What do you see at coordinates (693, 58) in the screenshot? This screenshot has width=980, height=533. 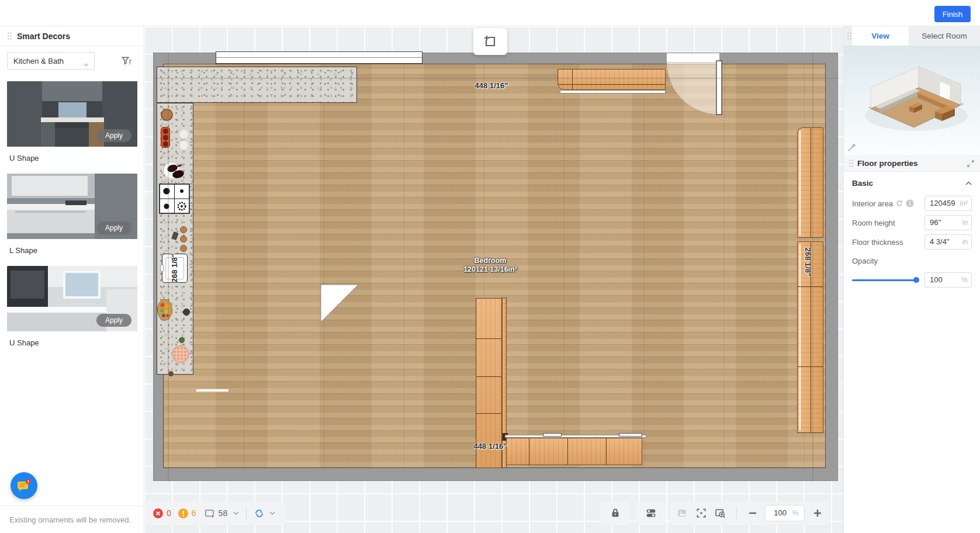 I see `door-opening` at bounding box center [693, 58].